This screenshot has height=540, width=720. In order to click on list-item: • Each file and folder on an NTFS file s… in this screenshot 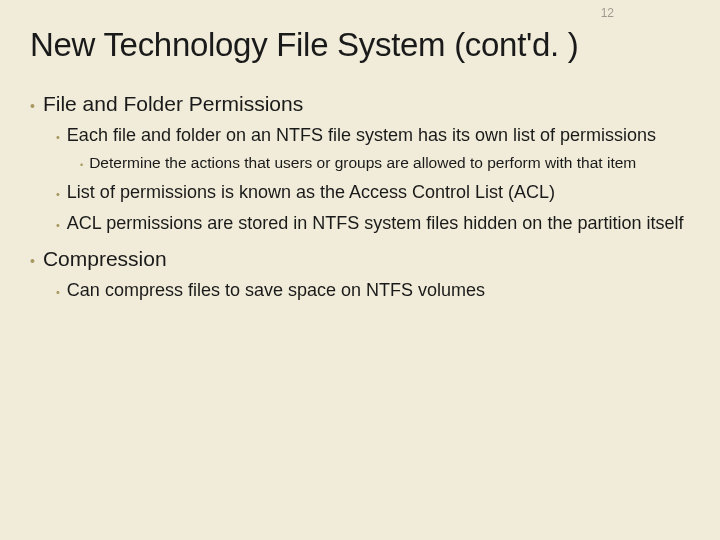, I will do `click(373, 148)`.